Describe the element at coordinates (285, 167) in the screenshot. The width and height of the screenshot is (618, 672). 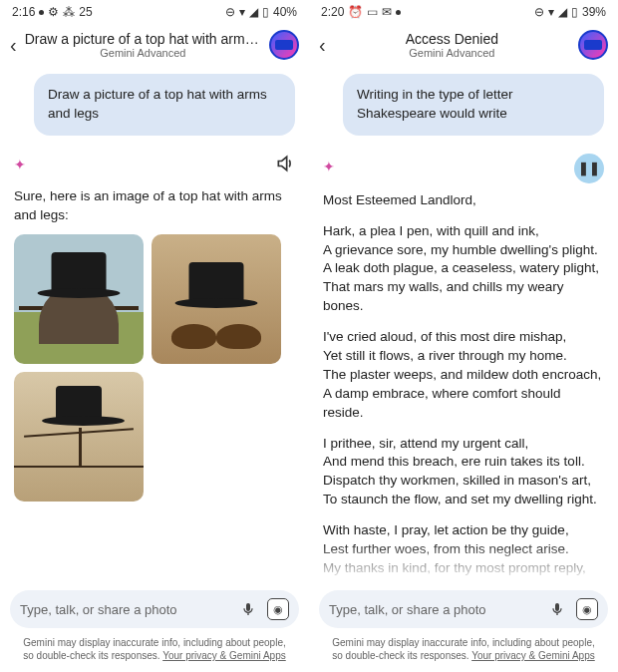
I see `read-aloud-button` at that location.